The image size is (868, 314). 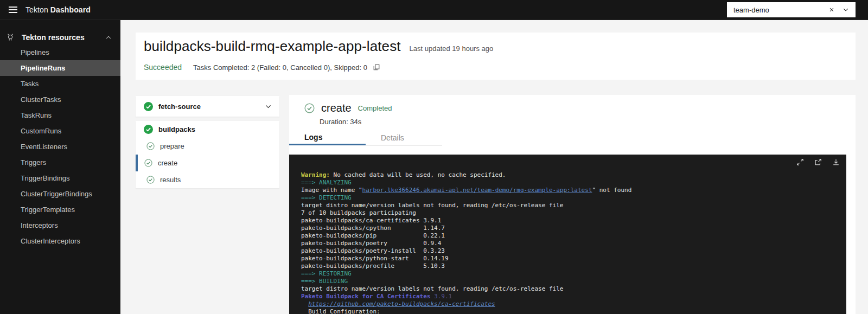 What do you see at coordinates (332, 190) in the screenshot?
I see `log-text: Image with name "` at bounding box center [332, 190].